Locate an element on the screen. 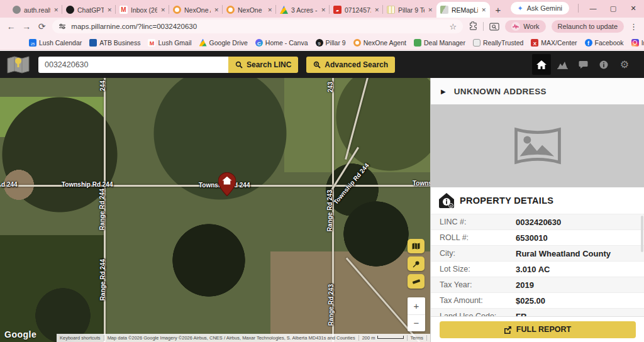 This screenshot has width=644, height=342. linc-search-input is located at coordinates (133, 65).